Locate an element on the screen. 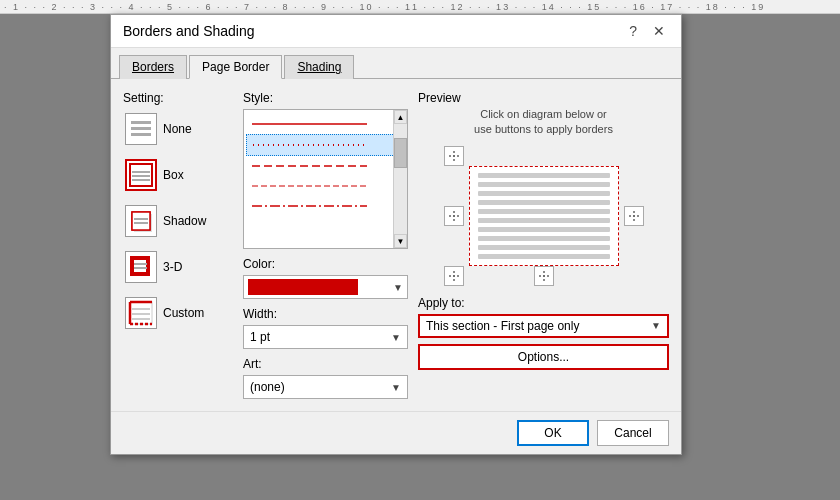  preview-border-btn-left is located at coordinates (454, 216).